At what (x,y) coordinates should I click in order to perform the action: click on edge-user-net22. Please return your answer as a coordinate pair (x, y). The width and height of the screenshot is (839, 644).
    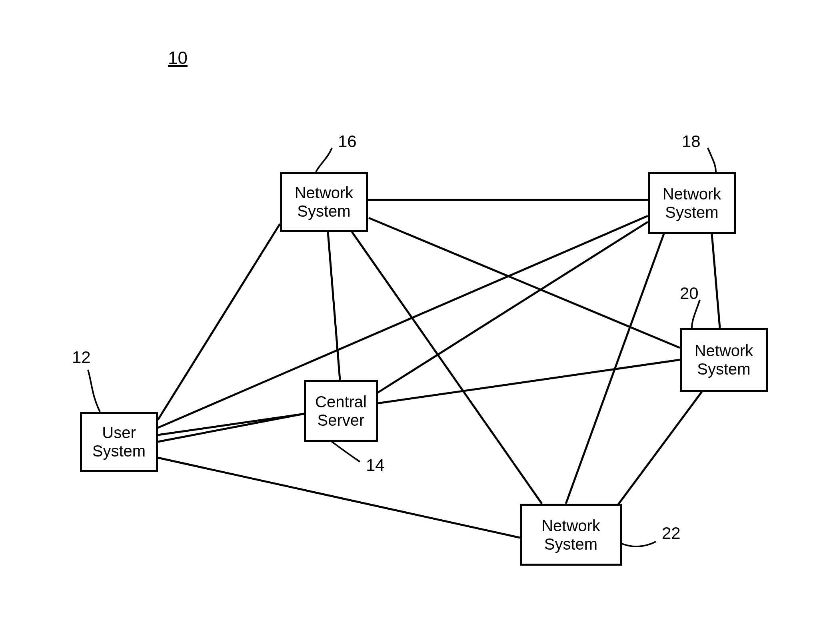
    Looking at the image, I should click on (339, 498).